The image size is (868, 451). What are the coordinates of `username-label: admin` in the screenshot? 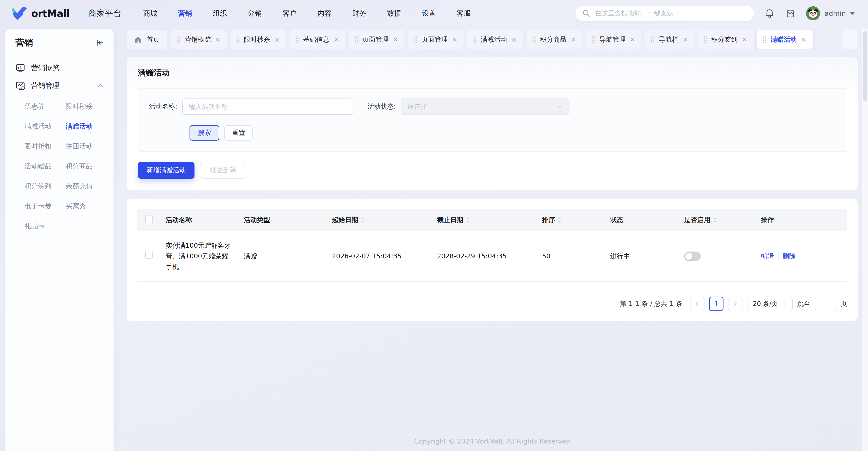 It's located at (835, 13).